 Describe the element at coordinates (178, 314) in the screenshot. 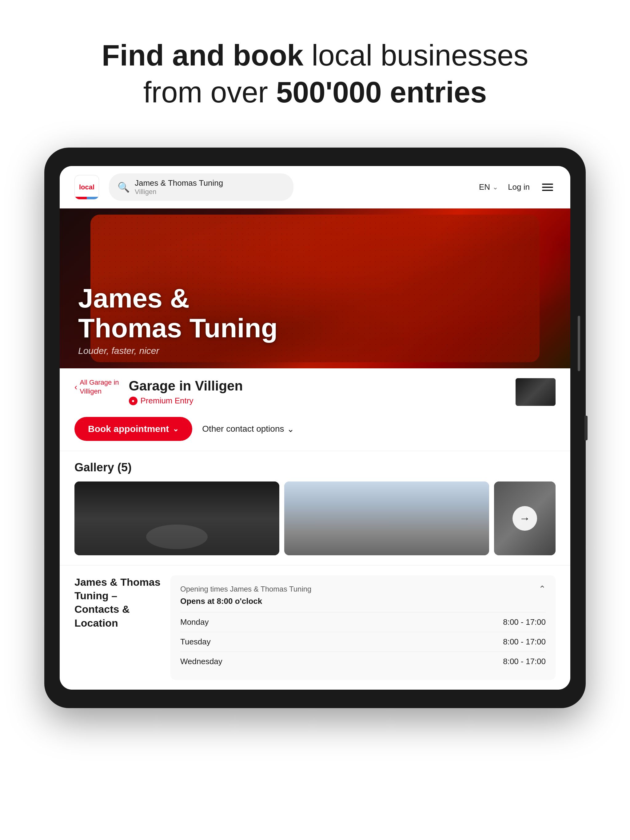

I see `hero-title: James & Thomas Tuning` at that location.